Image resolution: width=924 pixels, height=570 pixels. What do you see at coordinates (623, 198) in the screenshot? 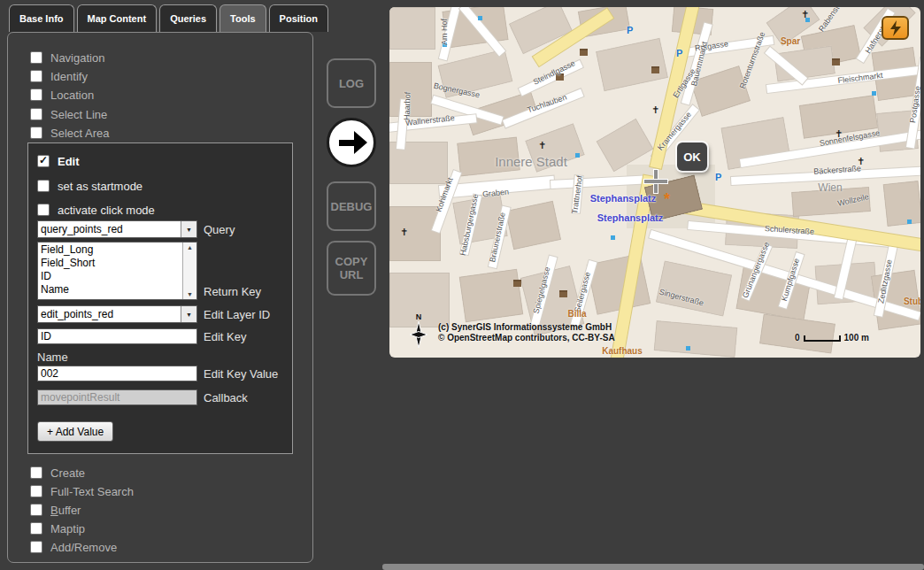
I see `square-label: Stephansplatz` at bounding box center [623, 198].